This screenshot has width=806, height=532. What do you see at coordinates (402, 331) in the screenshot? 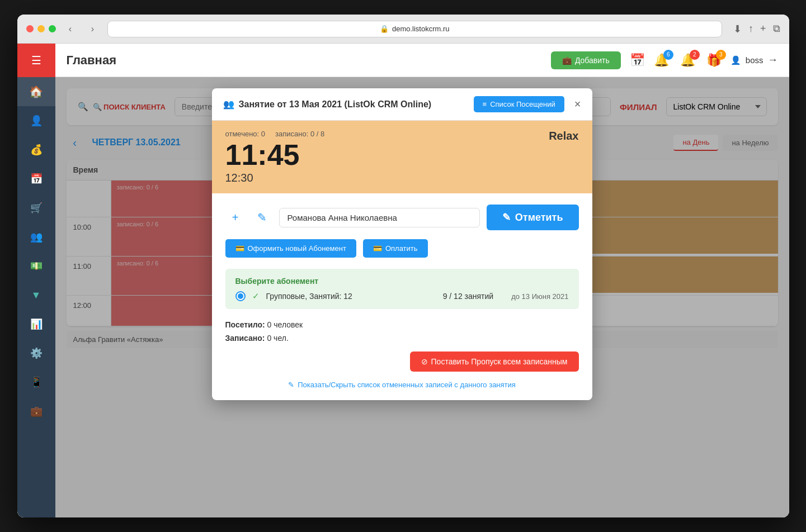
I see `stats-section: Посетило: 0 человек Записано: 0 чел.` at bounding box center [402, 331].